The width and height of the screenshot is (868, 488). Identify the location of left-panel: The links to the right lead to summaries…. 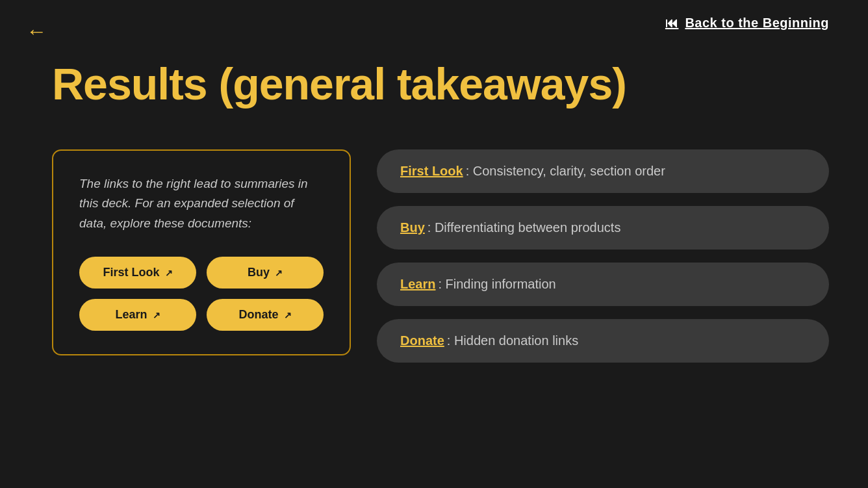
(201, 252).